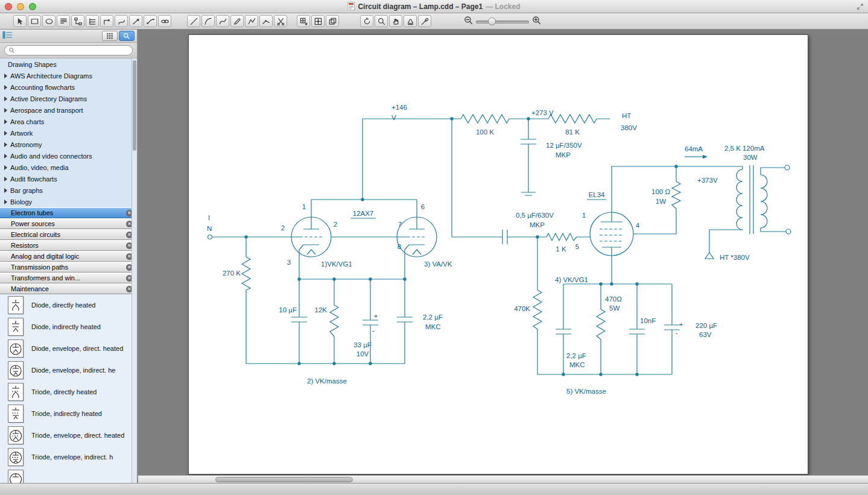  What do you see at coordinates (194, 21) in the screenshot?
I see `line-tool-button` at bounding box center [194, 21].